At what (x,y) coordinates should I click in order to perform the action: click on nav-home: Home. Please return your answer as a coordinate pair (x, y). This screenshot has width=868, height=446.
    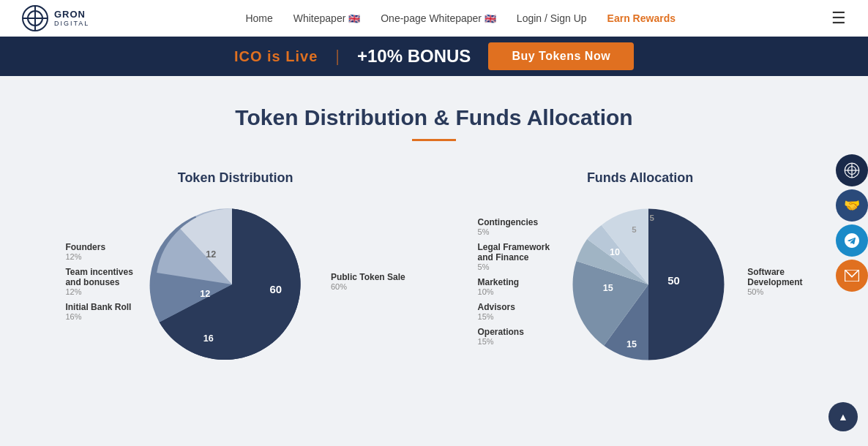
    Looking at the image, I should click on (259, 18).